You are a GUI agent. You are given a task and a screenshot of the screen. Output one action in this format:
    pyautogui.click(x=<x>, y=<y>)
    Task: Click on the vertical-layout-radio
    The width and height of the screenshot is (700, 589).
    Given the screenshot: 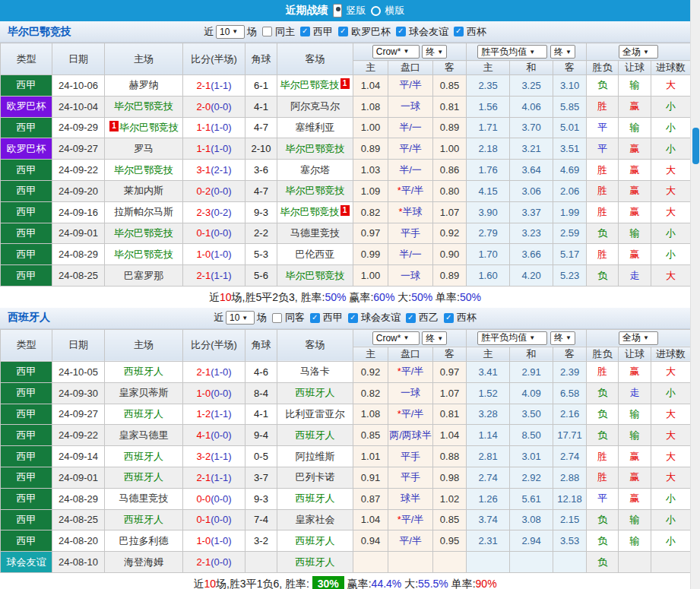 What is the action you would take?
    pyautogui.click(x=337, y=11)
    